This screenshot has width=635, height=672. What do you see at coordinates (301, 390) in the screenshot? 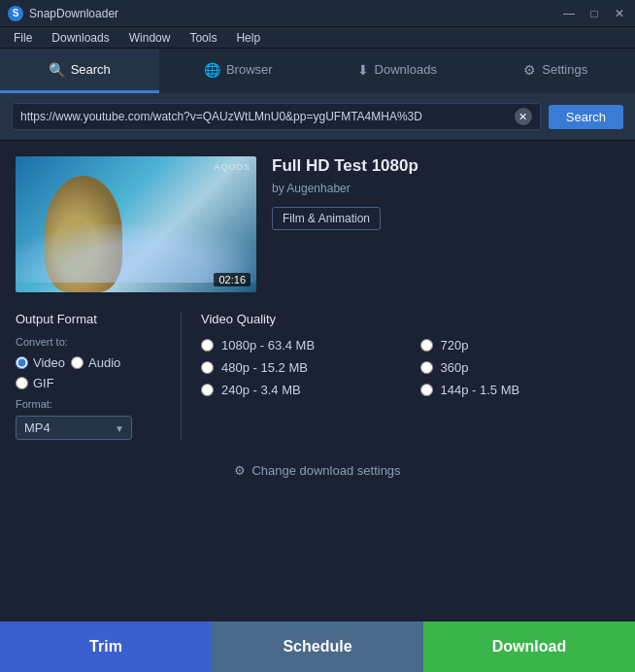
I see `quality-240p: 240p - 3.4 MB` at bounding box center [301, 390].